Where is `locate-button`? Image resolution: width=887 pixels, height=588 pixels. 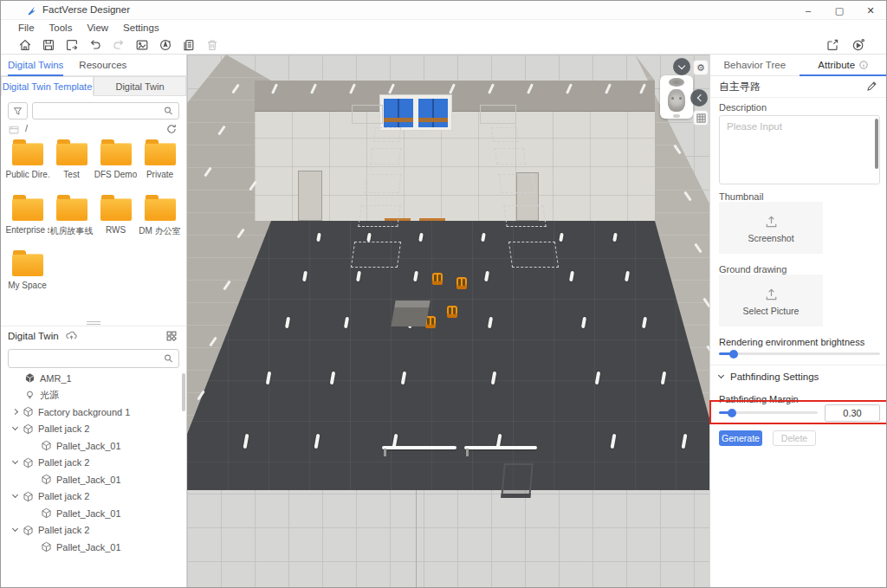 locate-button is located at coordinates (165, 45).